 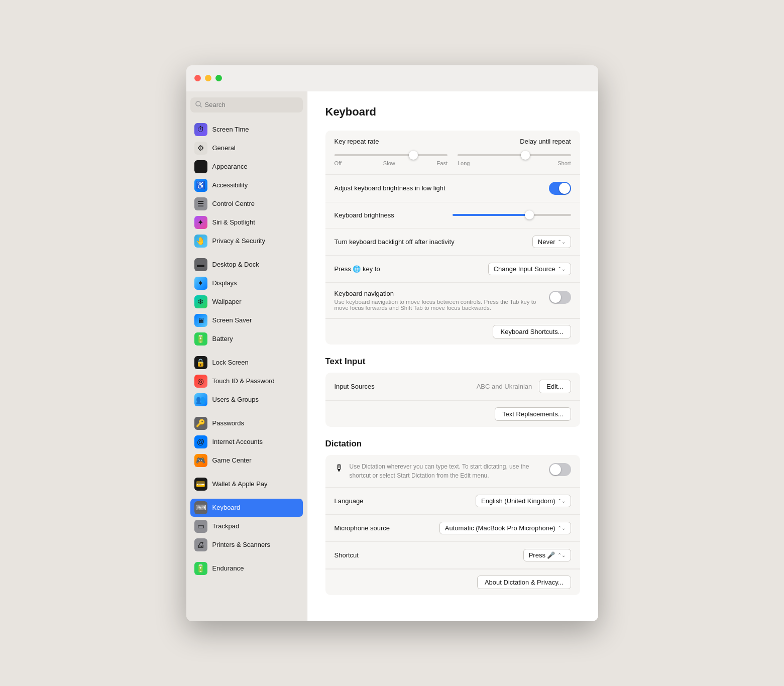 I want to click on dictation-toggle, so click(x=560, y=470).